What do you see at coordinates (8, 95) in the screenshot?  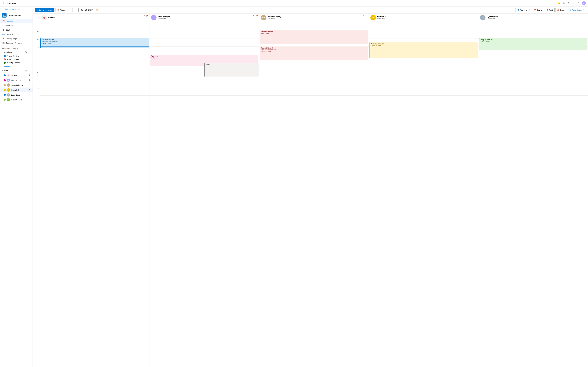 I see `lydia-bauer-avatar: LB` at bounding box center [8, 95].